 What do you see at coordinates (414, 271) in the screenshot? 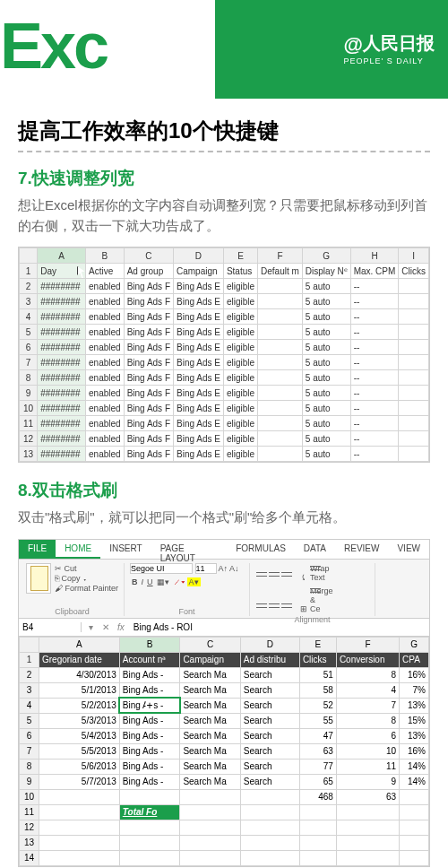
I see `cell: Clicks` at bounding box center [414, 271].